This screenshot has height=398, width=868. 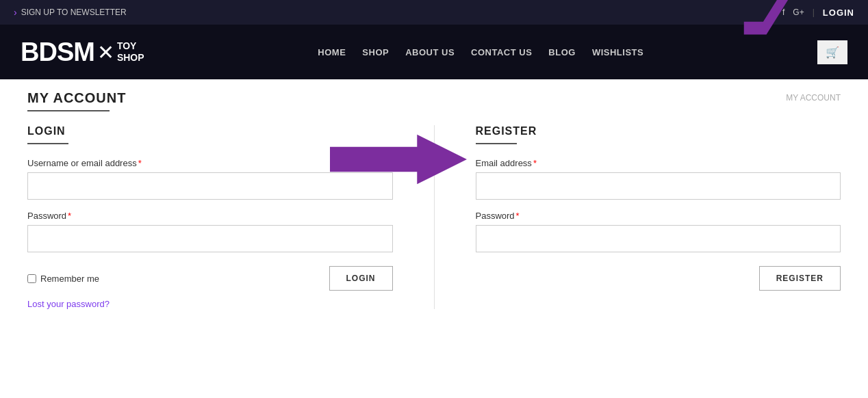 I want to click on remember-me-checkbox, so click(x=31, y=279).